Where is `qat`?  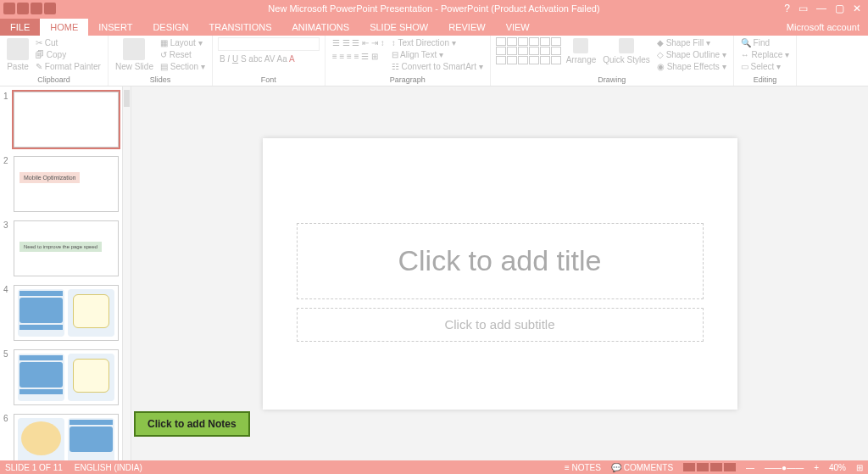
qat is located at coordinates (28, 8).